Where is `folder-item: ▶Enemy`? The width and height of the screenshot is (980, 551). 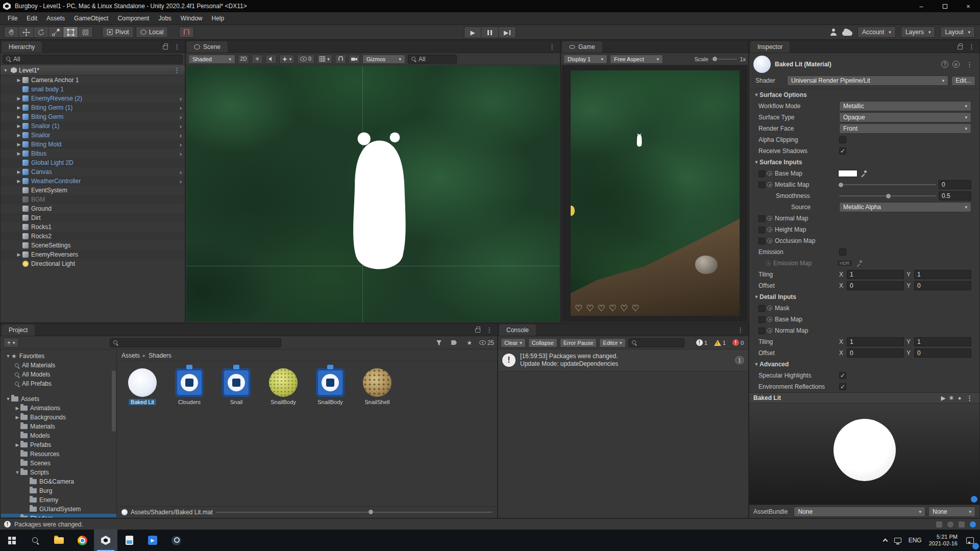
folder-item: ▶Enemy is located at coordinates (59, 500).